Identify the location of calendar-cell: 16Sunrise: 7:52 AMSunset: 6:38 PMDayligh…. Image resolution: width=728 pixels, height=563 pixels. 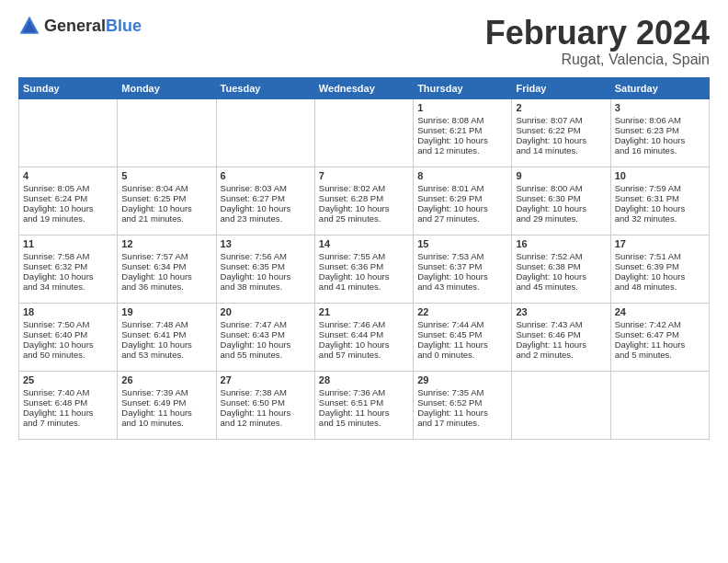
(561, 269).